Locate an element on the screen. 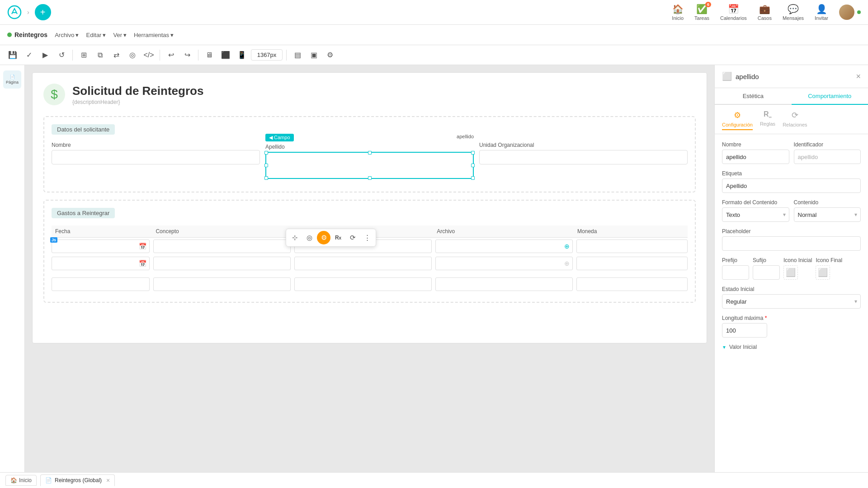  calendar-icon-1: 📅 is located at coordinates (143, 246).